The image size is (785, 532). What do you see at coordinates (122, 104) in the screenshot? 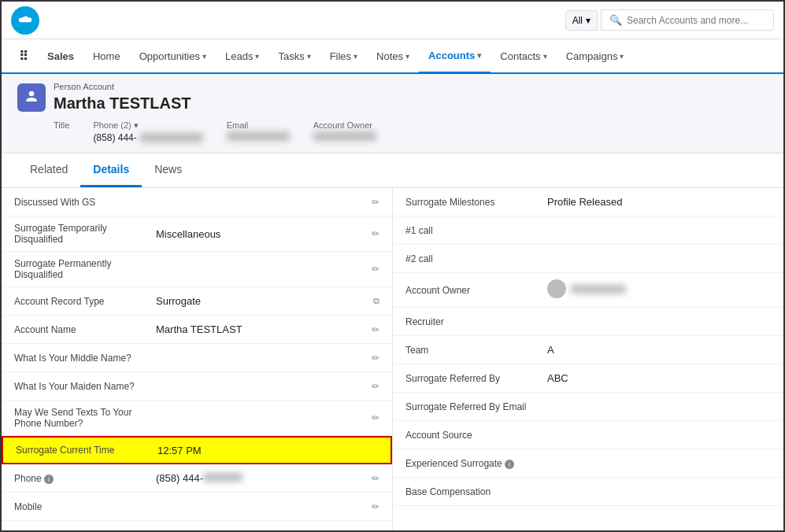
I see `record-title: Martha TESTLAST` at bounding box center [122, 104].